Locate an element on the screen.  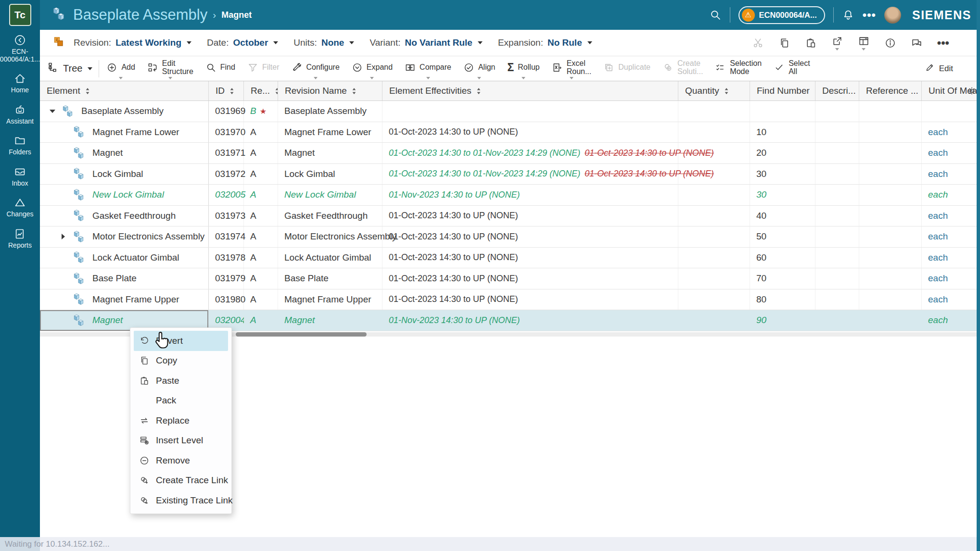
cell-element: Magnet is located at coordinates (124, 153).